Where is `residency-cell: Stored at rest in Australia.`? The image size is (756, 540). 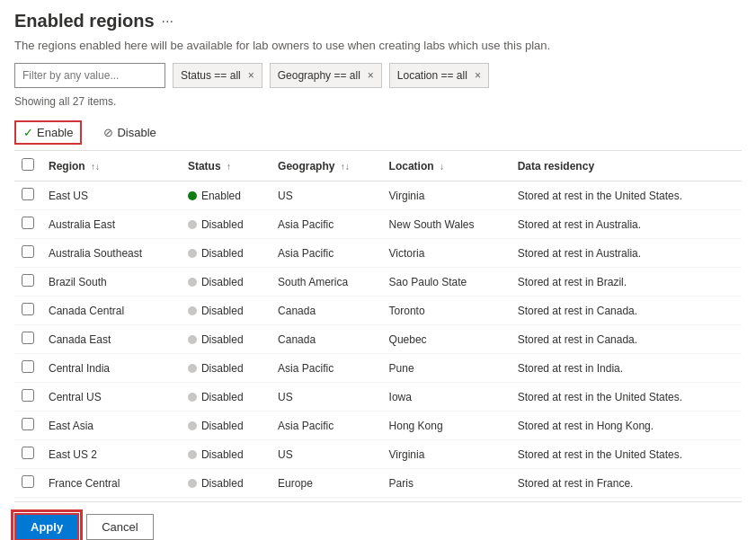
residency-cell: Stored at rest in Australia. is located at coordinates (626, 253).